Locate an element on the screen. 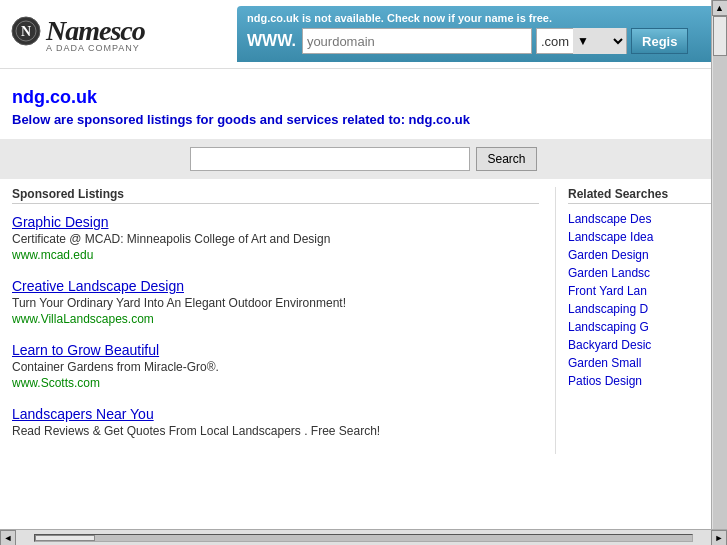 This screenshot has width=727, height=545. vertical-scroll-track is located at coordinates (720, 235).